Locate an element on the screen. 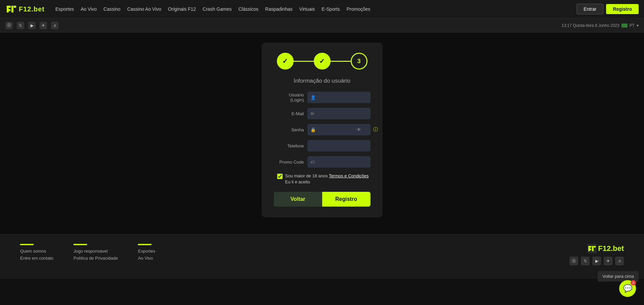 The image size is (644, 305). email-row: E-Mail ✉ is located at coordinates (322, 114).